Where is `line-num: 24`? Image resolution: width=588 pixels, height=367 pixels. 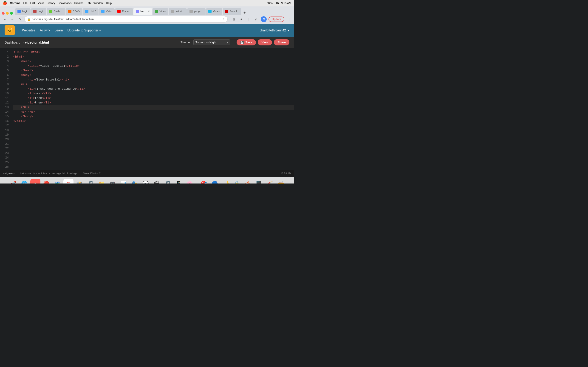
line-num: 24 is located at coordinates (4, 158).